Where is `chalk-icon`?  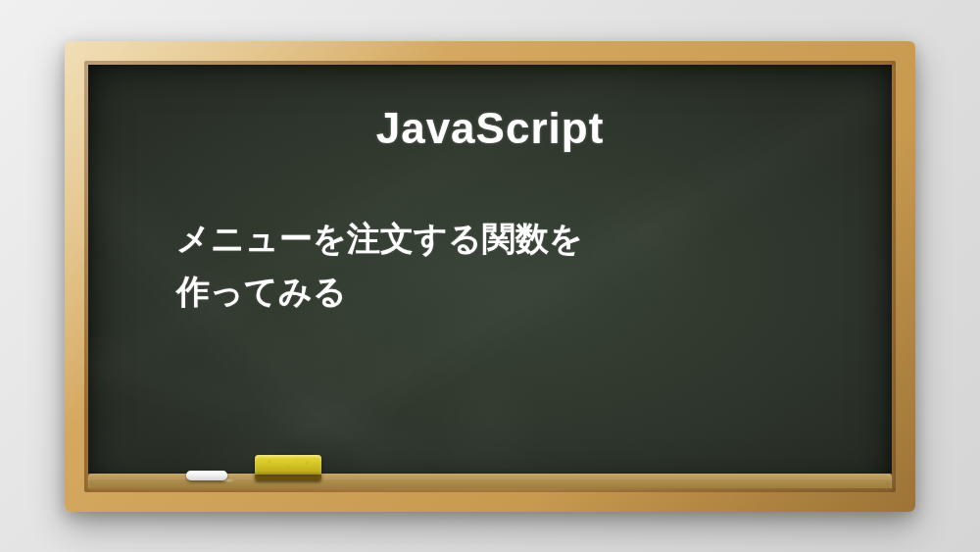
chalk-icon is located at coordinates (207, 476).